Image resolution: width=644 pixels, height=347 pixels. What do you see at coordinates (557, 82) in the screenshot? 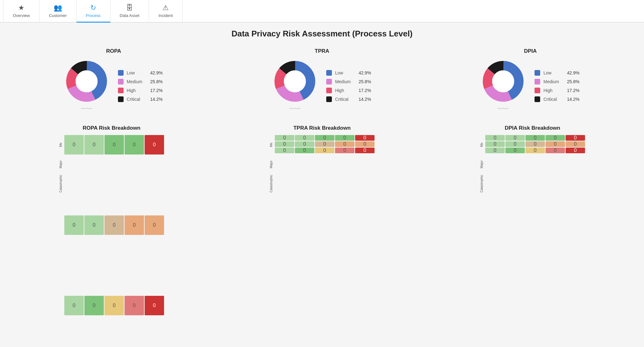
I see `dpia-legend-medium: Medium 25.8%` at bounding box center [557, 82].